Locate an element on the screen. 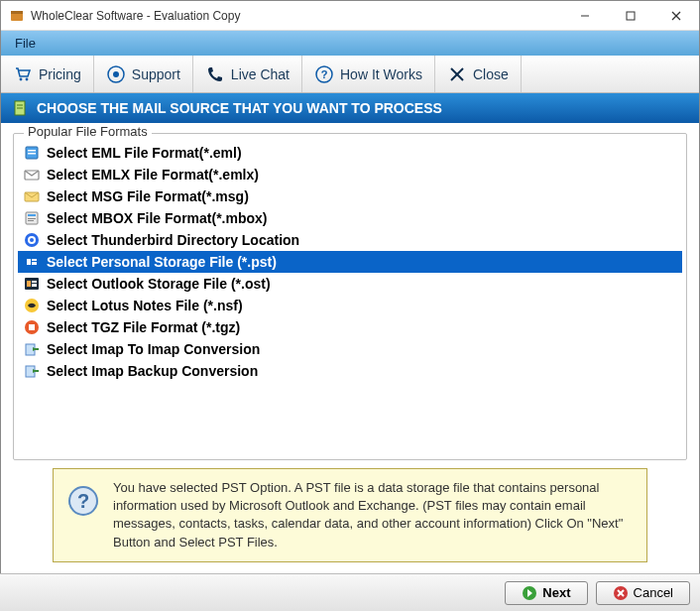 This screenshot has width=700, height=611. format-label: Select Personal Storage File (*.pst) is located at coordinates (162, 262).